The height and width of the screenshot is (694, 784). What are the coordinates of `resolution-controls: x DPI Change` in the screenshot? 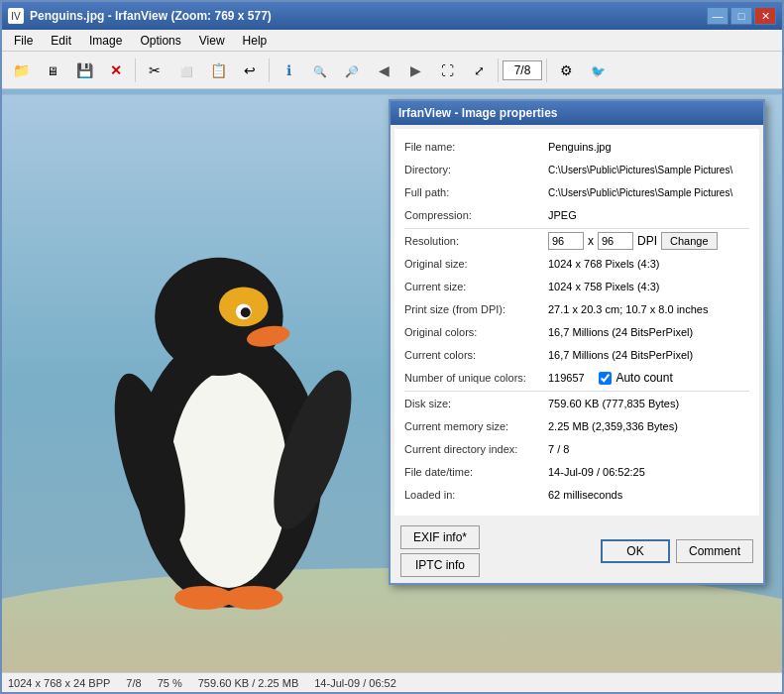 It's located at (632, 241).